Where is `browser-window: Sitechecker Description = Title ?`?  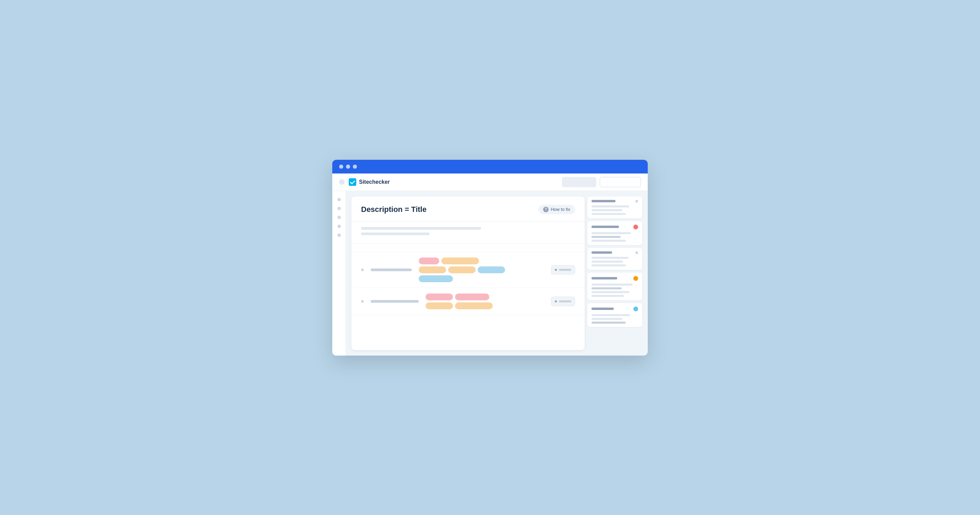
browser-window: Sitechecker Description = Title ? is located at coordinates (490, 258).